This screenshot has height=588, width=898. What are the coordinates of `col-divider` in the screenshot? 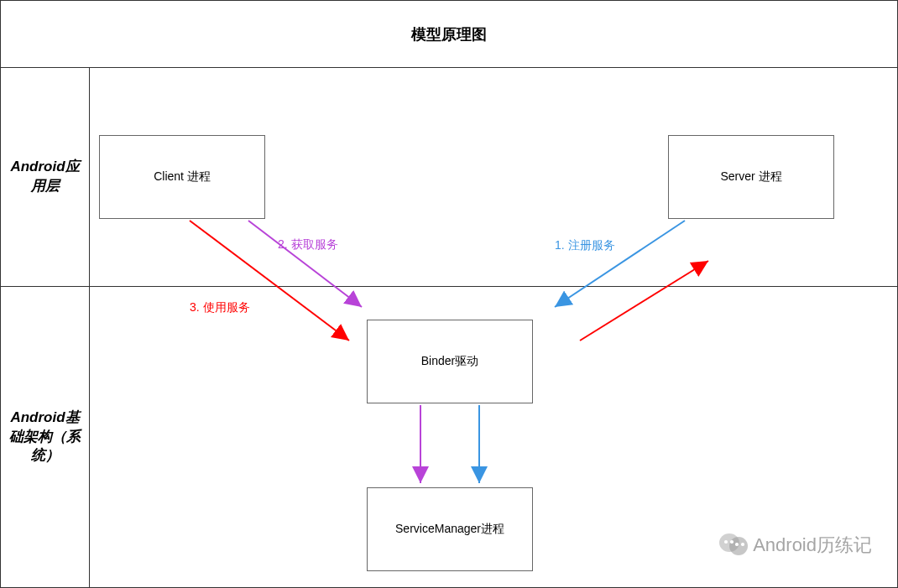 It's located at (89, 327).